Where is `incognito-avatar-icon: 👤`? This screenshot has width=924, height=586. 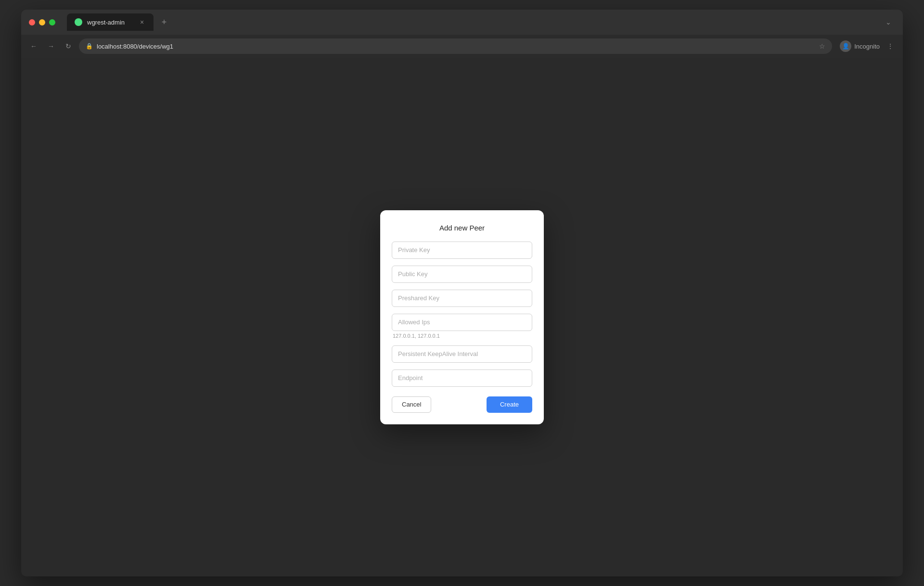
incognito-avatar-icon: 👤 is located at coordinates (846, 46).